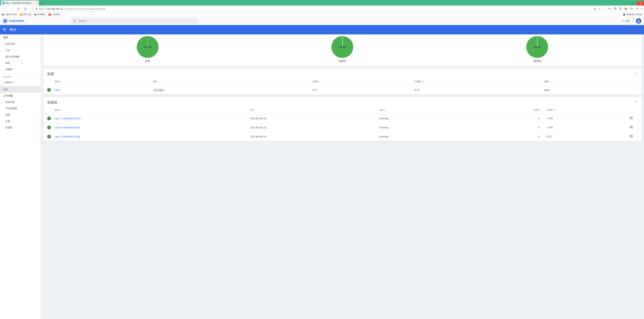 This screenshot has height=319, width=644. What do you see at coordinates (148, 49) in the screenshot?
I see `chart-deployments: 100.00% 部署` at bounding box center [148, 49].